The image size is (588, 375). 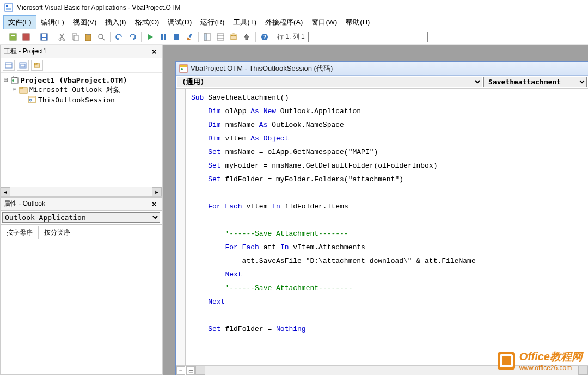 What do you see at coordinates (181, 227) in the screenshot?
I see `code-gutter` at bounding box center [181, 227].